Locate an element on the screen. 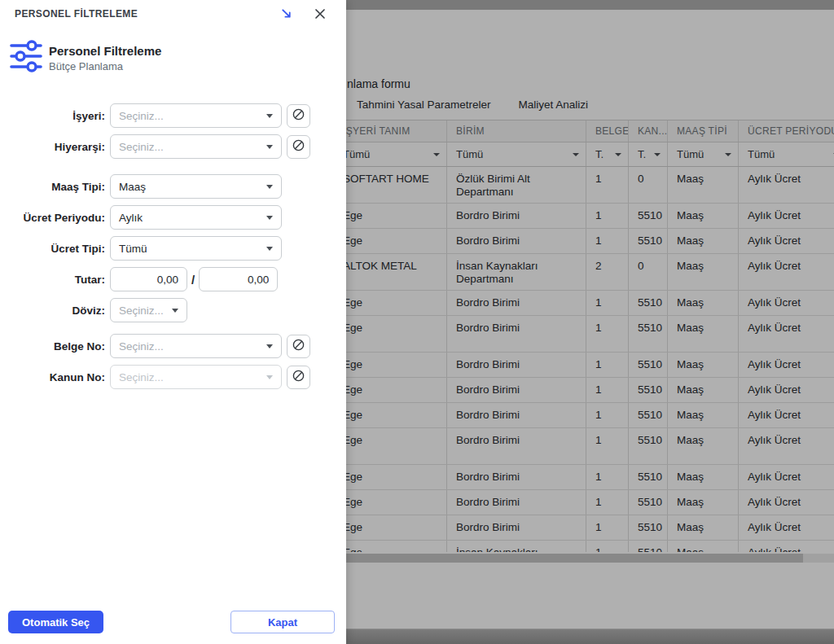 This screenshot has height=644, width=834. clear-belge-no-button is located at coordinates (298, 347).